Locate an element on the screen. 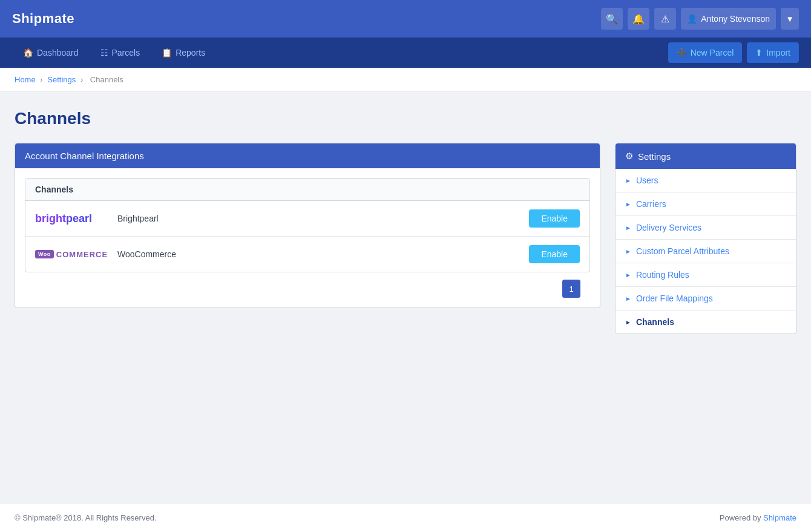  sidebar-item-channels: ► Channels is located at coordinates (706, 322).